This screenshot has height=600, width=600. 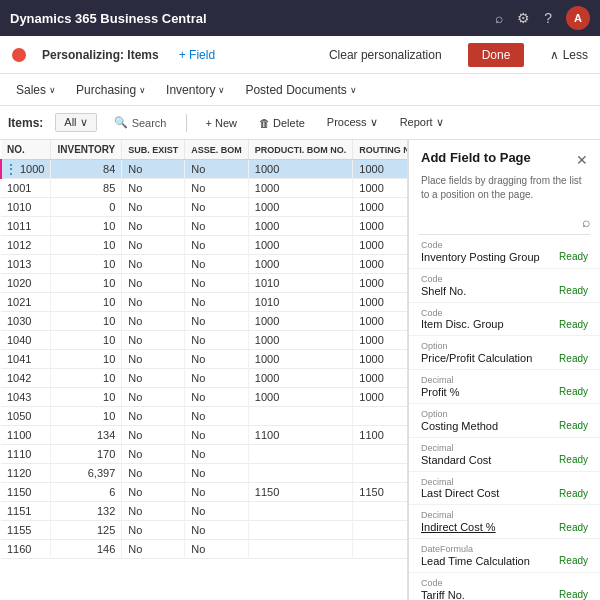 What do you see at coordinates (380, 150) in the screenshot?
I see `col-routing-no: ROUTING NO.` at bounding box center [380, 150].